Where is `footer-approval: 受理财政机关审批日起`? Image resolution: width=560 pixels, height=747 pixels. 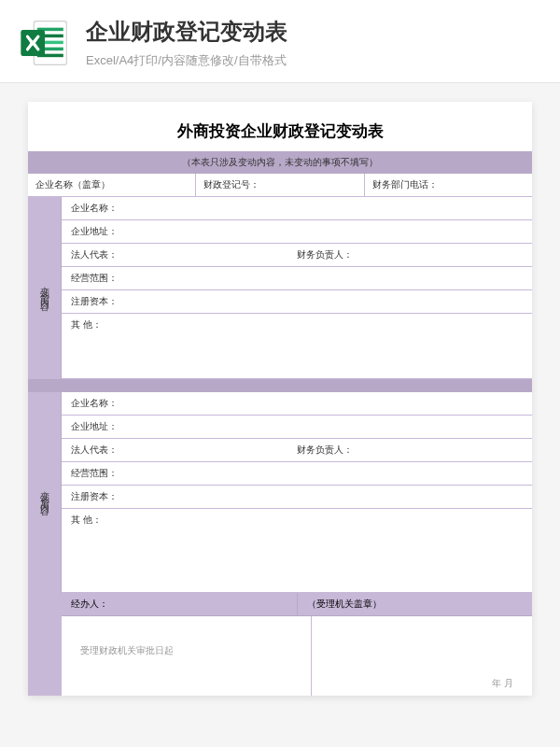 footer-approval: 受理财政机关审批日起 is located at coordinates (187, 655).